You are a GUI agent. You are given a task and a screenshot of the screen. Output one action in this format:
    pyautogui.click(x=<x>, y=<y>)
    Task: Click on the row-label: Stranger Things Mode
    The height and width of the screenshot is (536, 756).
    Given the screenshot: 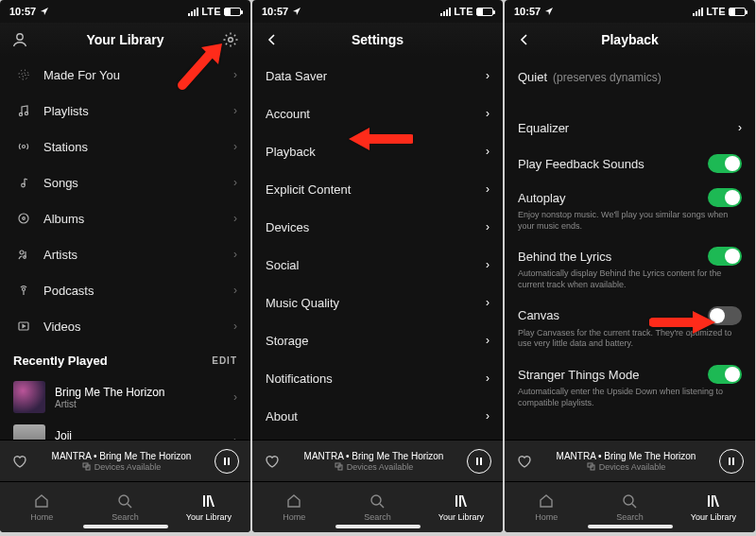 What is the action you would take?
    pyautogui.click(x=578, y=374)
    